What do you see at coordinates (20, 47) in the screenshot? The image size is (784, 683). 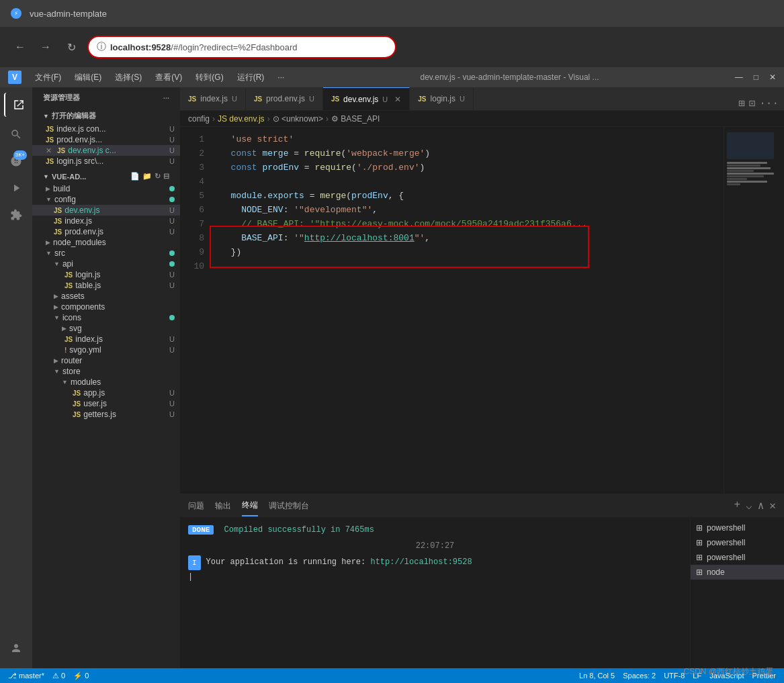 I see `back-button: ←` at bounding box center [20, 47].